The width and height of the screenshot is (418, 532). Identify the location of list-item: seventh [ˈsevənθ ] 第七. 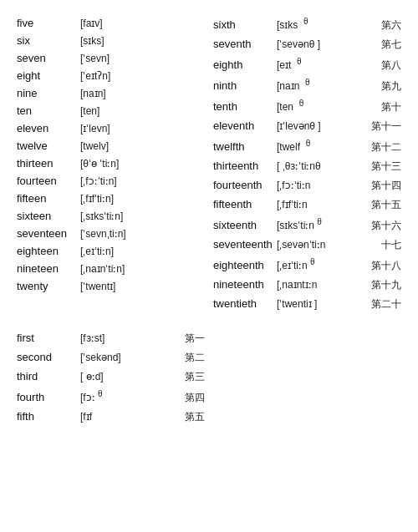
(308, 45).